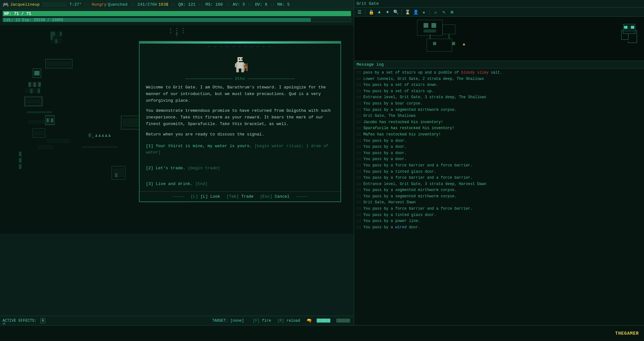 The height and width of the screenshot is (341, 644). What do you see at coordinates (240, 117) in the screenshot?
I see `dialogue-paragraph2: You demonstrate tremendous promise to ha…` at bounding box center [240, 117].